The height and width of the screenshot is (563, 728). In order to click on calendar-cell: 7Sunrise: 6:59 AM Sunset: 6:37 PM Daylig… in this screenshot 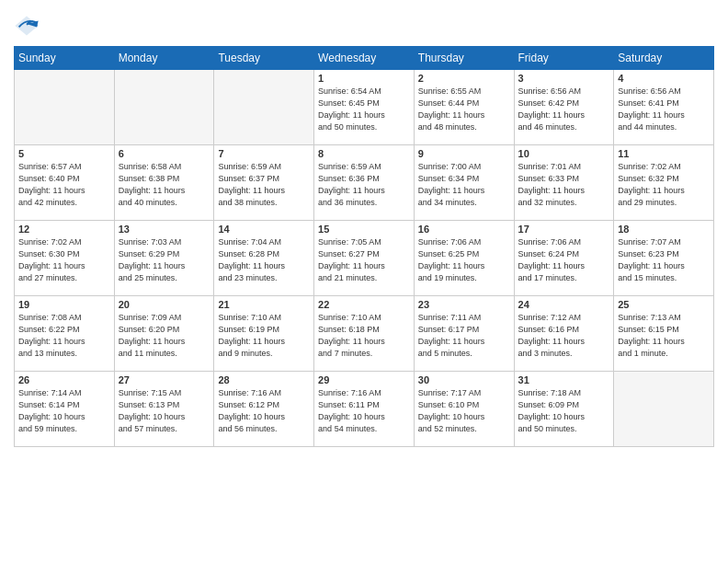, I will do `click(265, 183)`.